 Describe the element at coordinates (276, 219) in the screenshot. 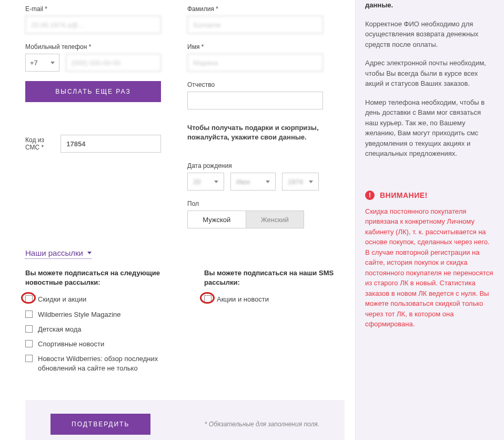

I see `gender-female-button: Женский` at that location.